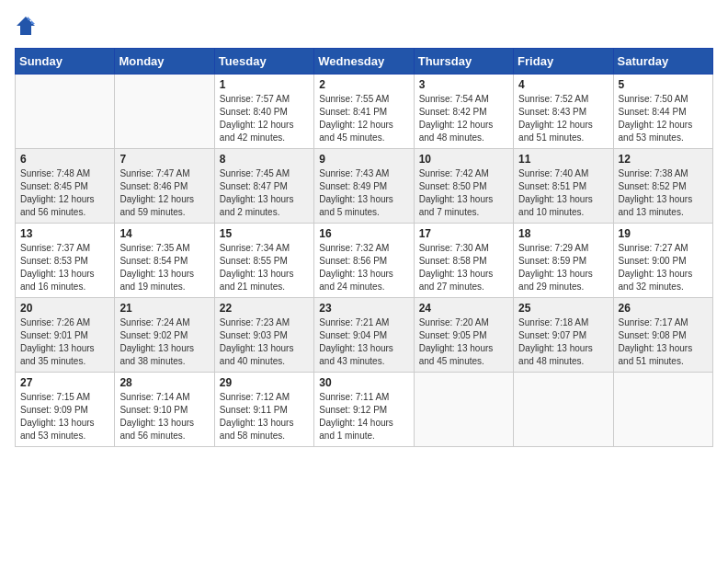 The width and height of the screenshot is (728, 563). Describe the element at coordinates (64, 193) in the screenshot. I see `day-info: Sunrise: 7:48 AM Sunset: 8:45 PM Dayligh…` at that location.